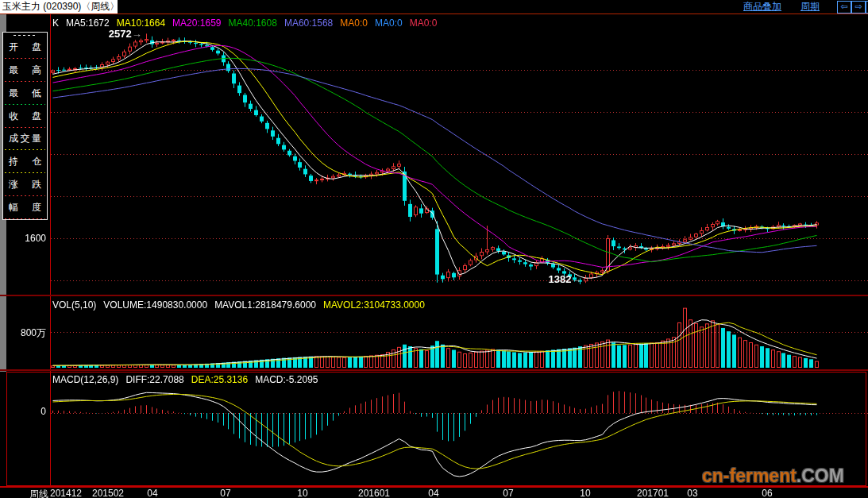 The height and width of the screenshot is (498, 868). Describe the element at coordinates (750, 476) in the screenshot. I see `watermark-primary: cn-ferment` at that location.